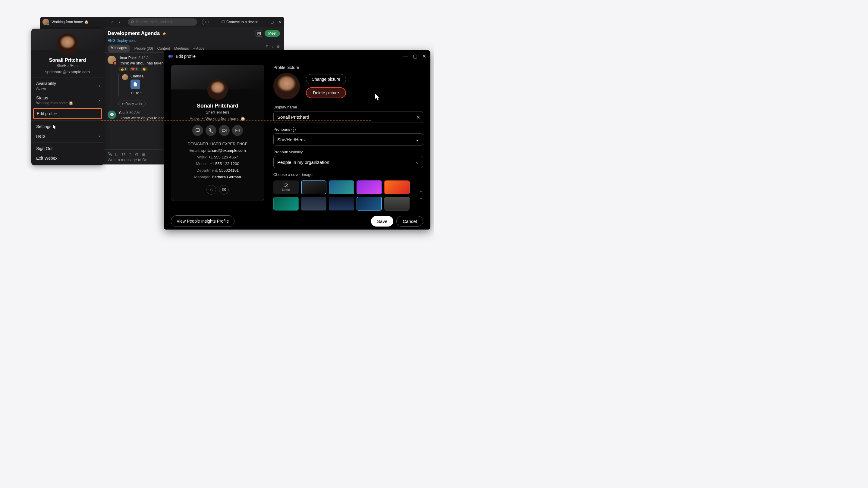 The height and width of the screenshot is (488, 868). Describe the element at coordinates (143, 154) in the screenshot. I see `gif-icon: ▦` at that location.